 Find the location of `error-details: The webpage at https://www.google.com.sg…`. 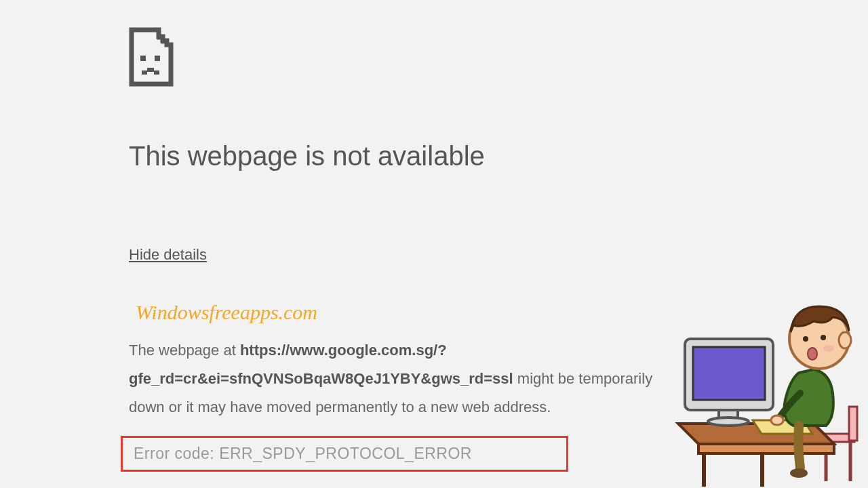

error-details: The webpage at https://www.google.com.sg… is located at coordinates (407, 378).